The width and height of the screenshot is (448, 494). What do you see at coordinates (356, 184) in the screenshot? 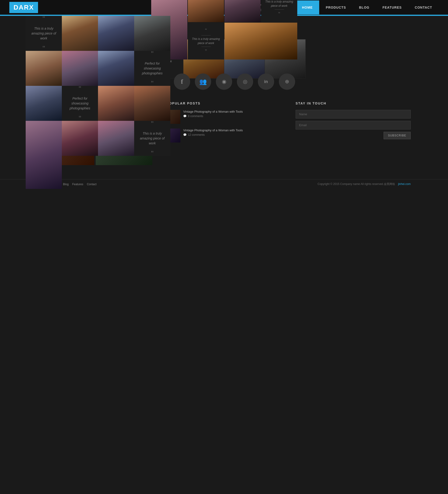
I see `copyright-text: Copyright © 2015 Company name All rights…` at bounding box center [356, 184].